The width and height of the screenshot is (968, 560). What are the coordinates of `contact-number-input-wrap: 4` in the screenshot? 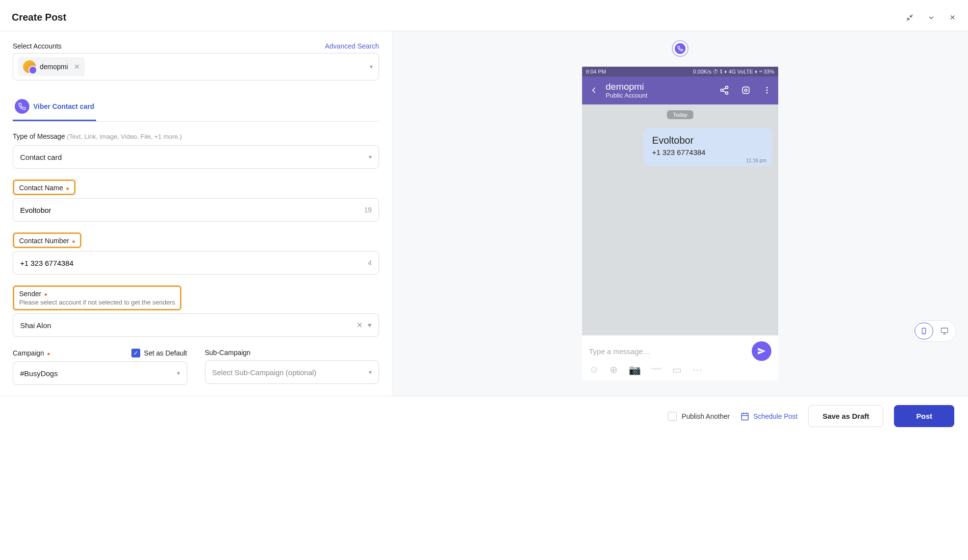 It's located at (196, 263).